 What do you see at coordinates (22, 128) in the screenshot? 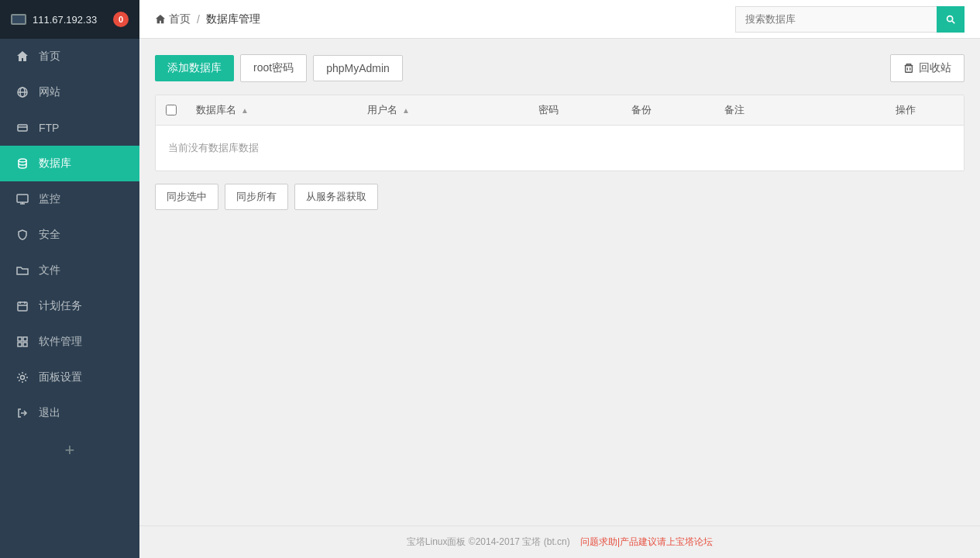
I see `ftp-icon` at bounding box center [22, 128].